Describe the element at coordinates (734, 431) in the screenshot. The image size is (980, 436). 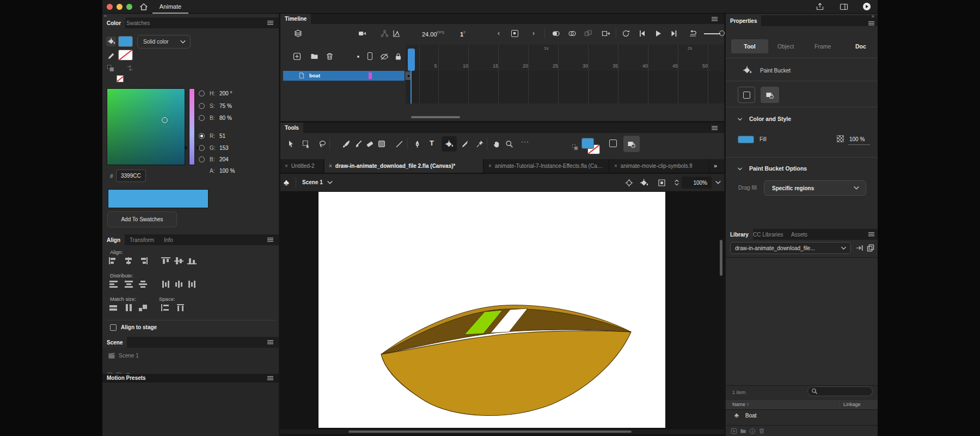
I see `new-symbol-icon` at that location.